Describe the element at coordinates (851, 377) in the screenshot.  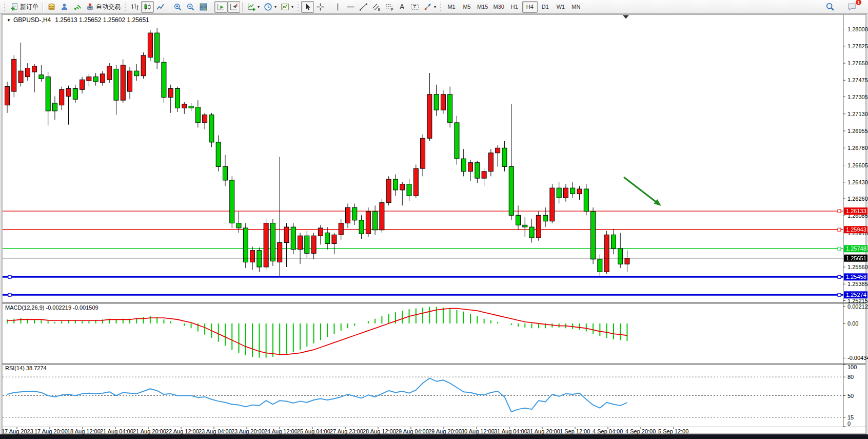
I see `svg-text: 80` at that location.